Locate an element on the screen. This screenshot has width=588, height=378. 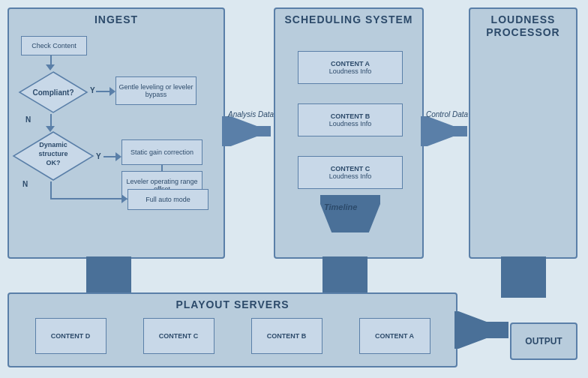
loudness-to-bottom-arrow is located at coordinates (524, 278).